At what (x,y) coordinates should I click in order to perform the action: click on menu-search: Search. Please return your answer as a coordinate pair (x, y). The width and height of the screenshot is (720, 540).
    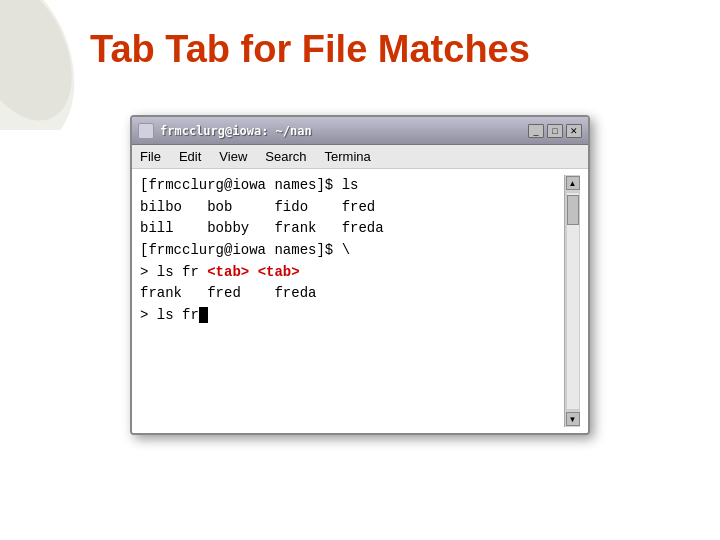
    Looking at the image, I should click on (286, 156).